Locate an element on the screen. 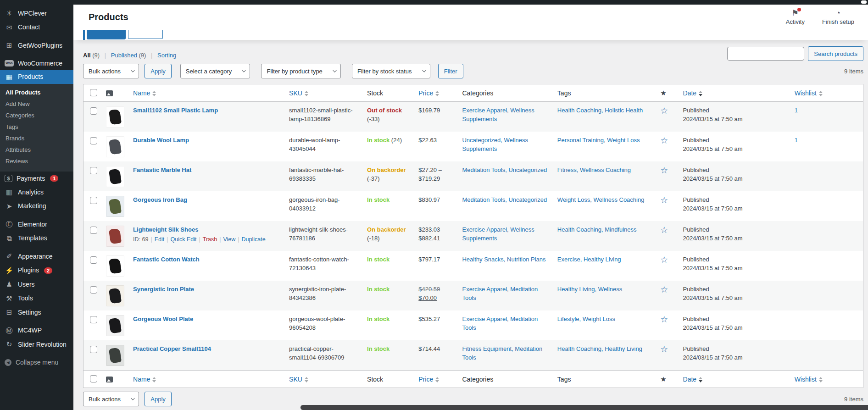 This screenshot has width=868, height=410. sidebar-item-products: ▦Products is located at coordinates (37, 77).